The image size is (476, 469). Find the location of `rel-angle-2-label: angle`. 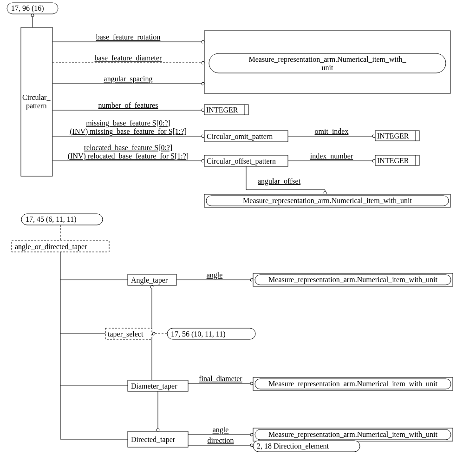

rel-angle-2-label: angle is located at coordinates (221, 430).